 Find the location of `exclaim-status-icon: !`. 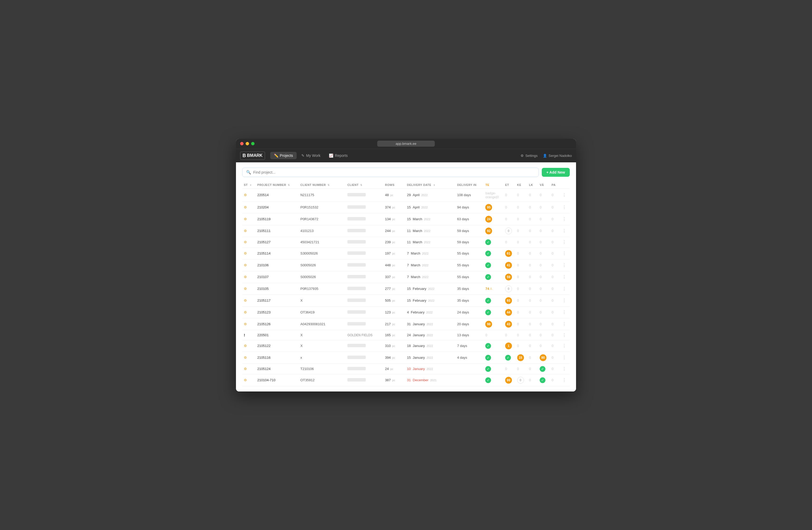

exclaim-status-icon: ! is located at coordinates (244, 335).